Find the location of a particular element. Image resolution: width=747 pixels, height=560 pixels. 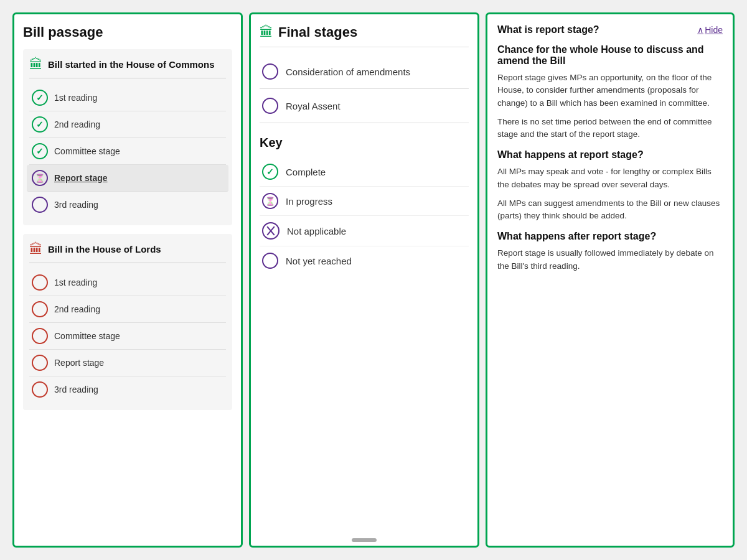

lords-stage-report-label: Report stage is located at coordinates (79, 363).